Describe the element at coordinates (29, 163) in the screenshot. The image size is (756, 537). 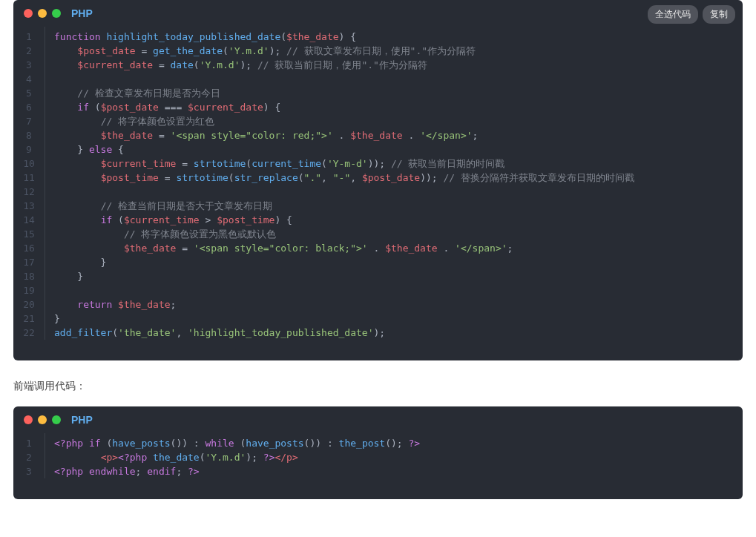
I see `line-number: 10` at that location.